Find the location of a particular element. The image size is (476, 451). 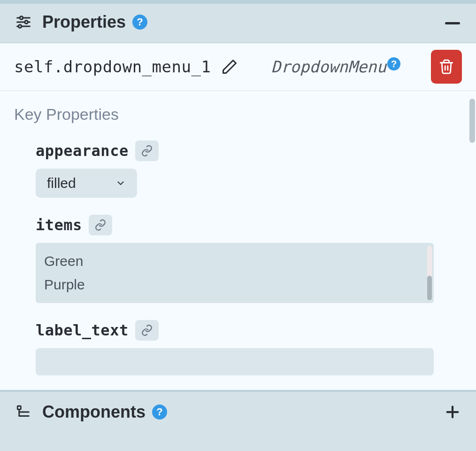

minus-icon is located at coordinates (453, 23).